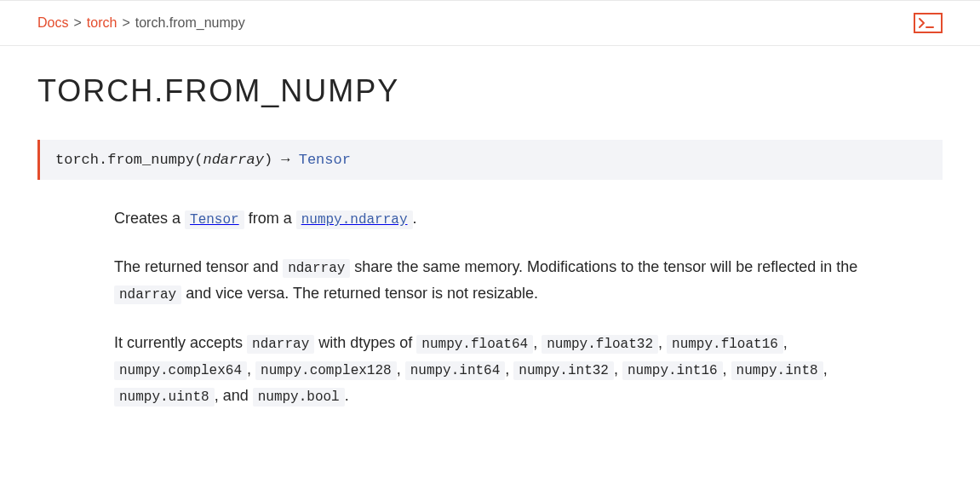  What do you see at coordinates (599, 344) in the screenshot?
I see `code-dtype: numpy.float32` at bounding box center [599, 344].